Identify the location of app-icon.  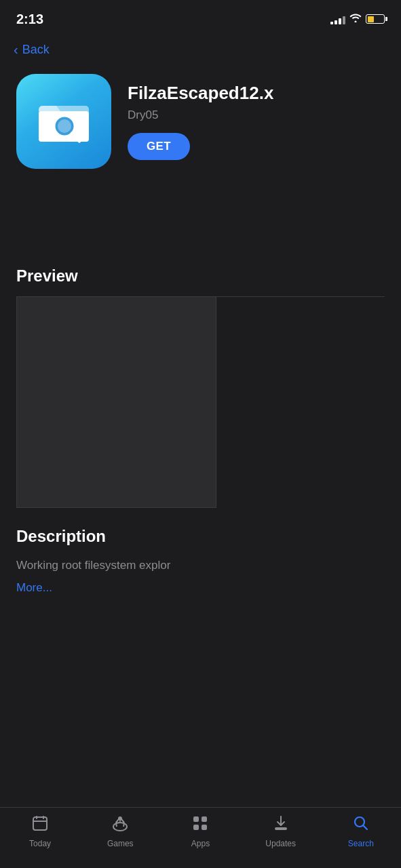
(64, 121).